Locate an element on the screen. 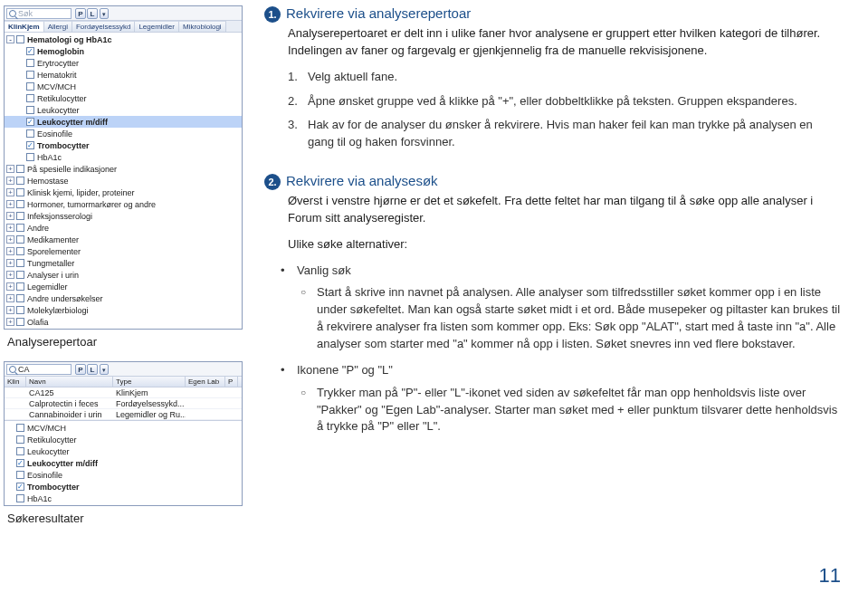 This screenshot has width=868, height=593. tree-row: +Molekylærbiologi is located at coordinates (123, 310).